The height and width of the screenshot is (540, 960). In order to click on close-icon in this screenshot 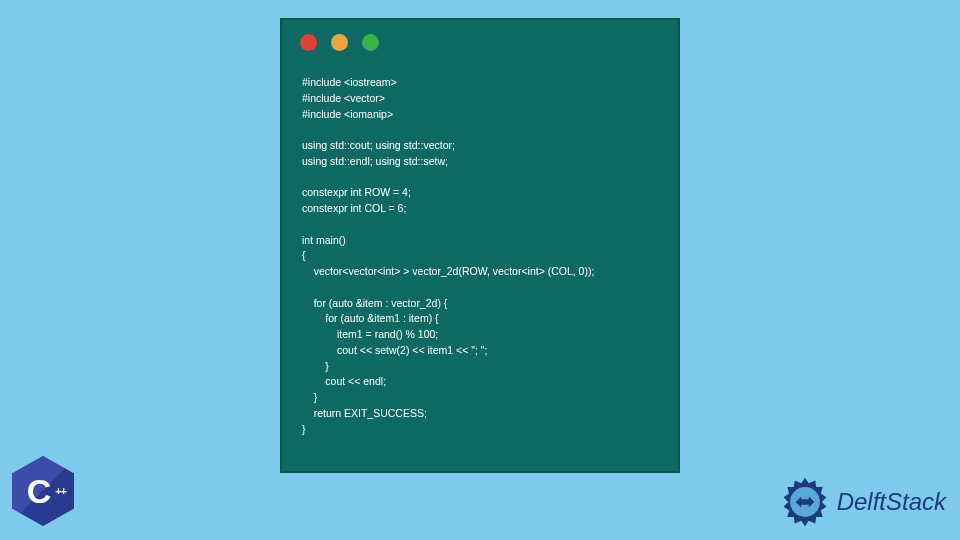, I will do `click(308, 42)`.